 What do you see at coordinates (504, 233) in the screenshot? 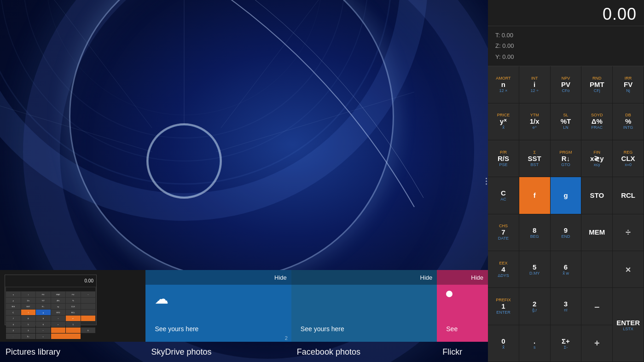
I see `calc-btn-7-4-0: CHS7DATE` at bounding box center [504, 233].